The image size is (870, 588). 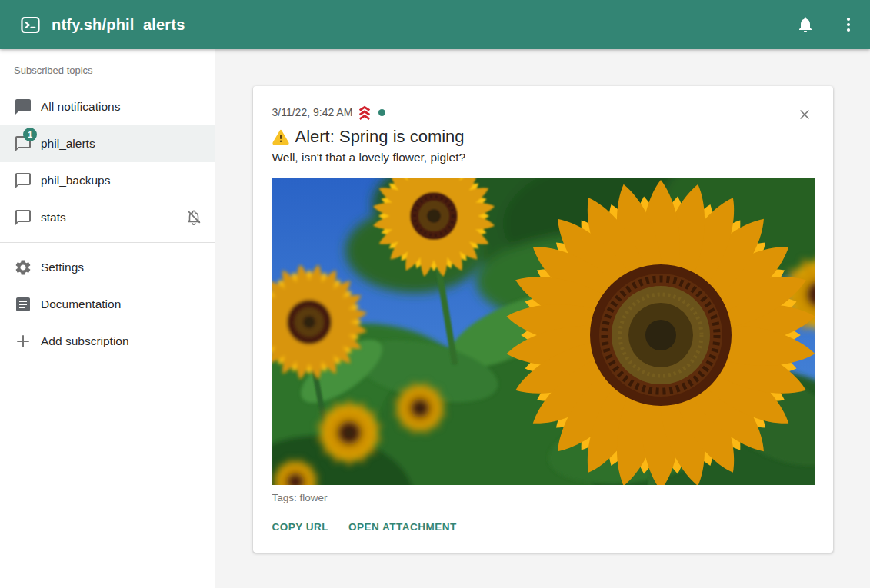 What do you see at coordinates (543, 112) in the screenshot?
I see `notification-meta-row: 3/11/22, 9:42 AM` at bounding box center [543, 112].